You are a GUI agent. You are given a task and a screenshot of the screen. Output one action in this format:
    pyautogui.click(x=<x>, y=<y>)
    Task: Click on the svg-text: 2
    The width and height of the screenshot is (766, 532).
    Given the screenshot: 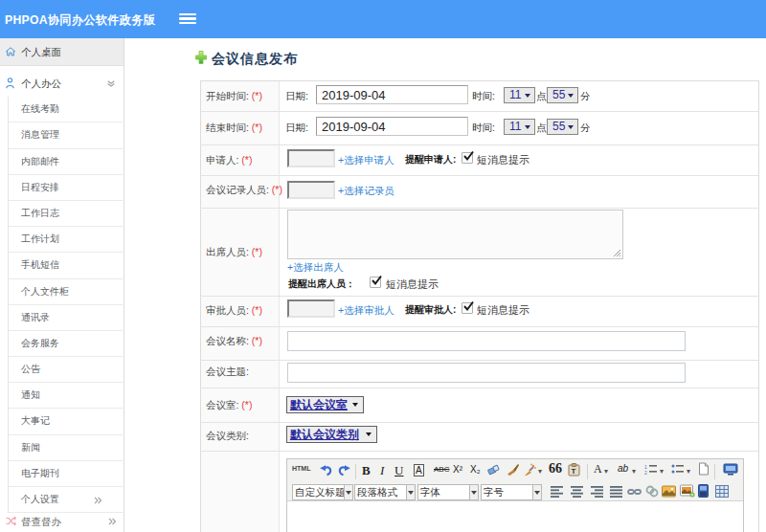 What is the action you would take?
    pyautogui.click(x=645, y=473)
    